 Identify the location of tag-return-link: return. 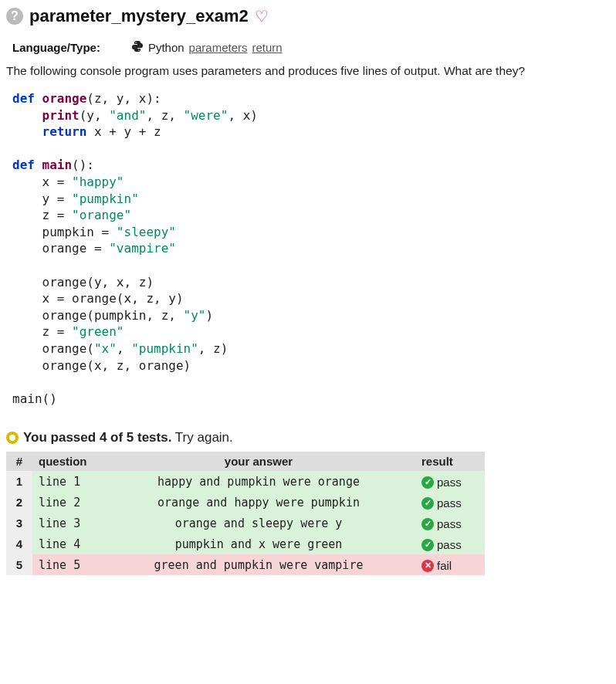
(267, 48).